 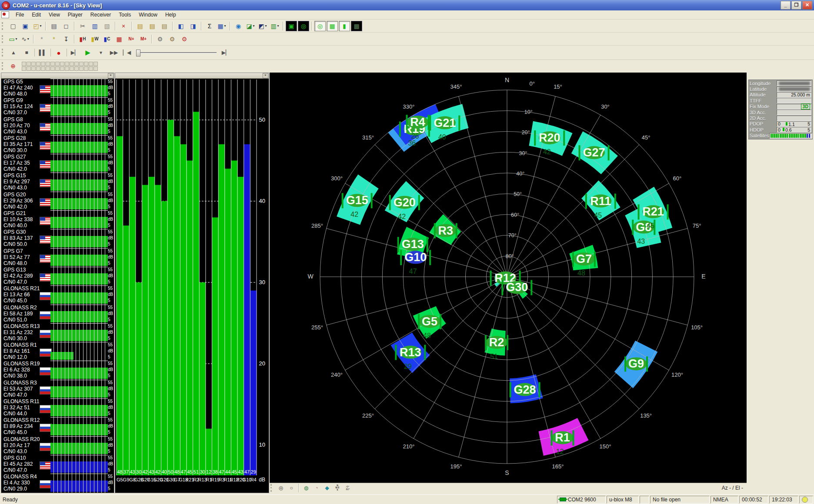 I want to click on print-preview-button: ◻, so click(x=66, y=26).